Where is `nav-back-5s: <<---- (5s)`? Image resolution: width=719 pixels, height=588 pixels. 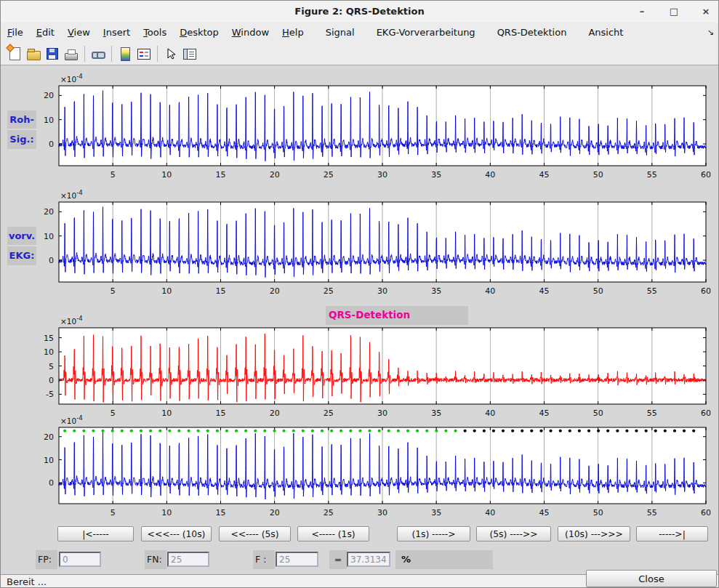 nav-back-5s: <<---- (5s) is located at coordinates (254, 533).